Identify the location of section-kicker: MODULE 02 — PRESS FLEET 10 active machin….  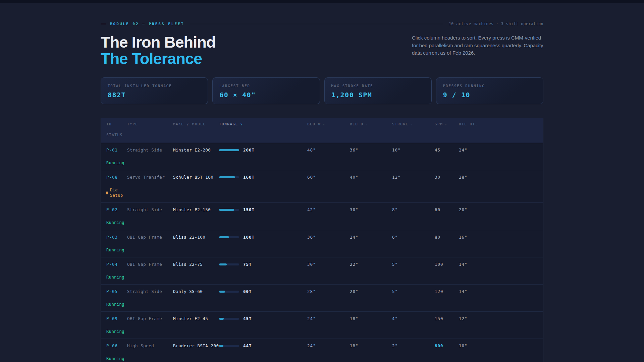
(322, 24).